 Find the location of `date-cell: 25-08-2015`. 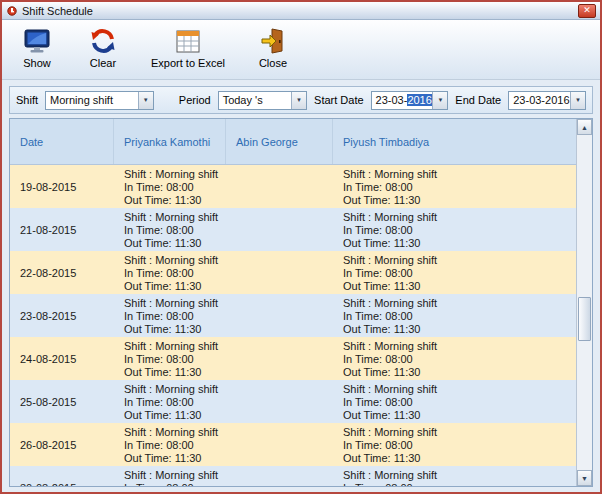

date-cell: 25-08-2015 is located at coordinates (62, 402).